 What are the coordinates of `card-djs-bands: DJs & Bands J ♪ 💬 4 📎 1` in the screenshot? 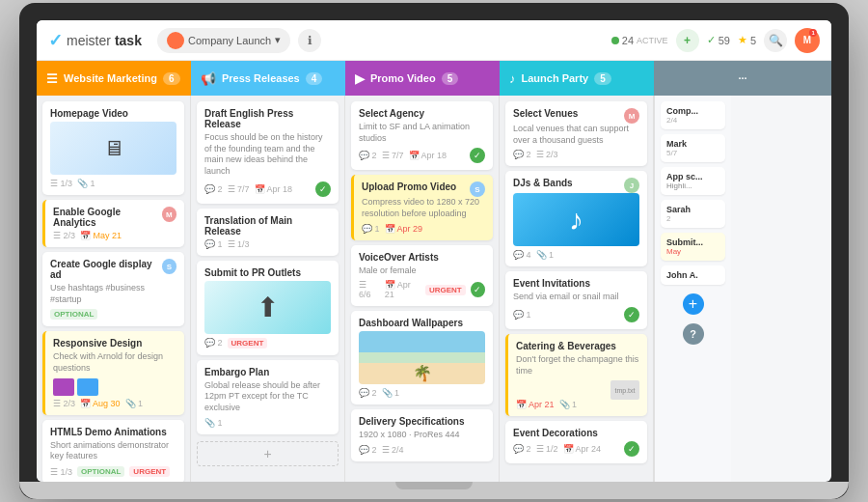 It's located at (577, 218).